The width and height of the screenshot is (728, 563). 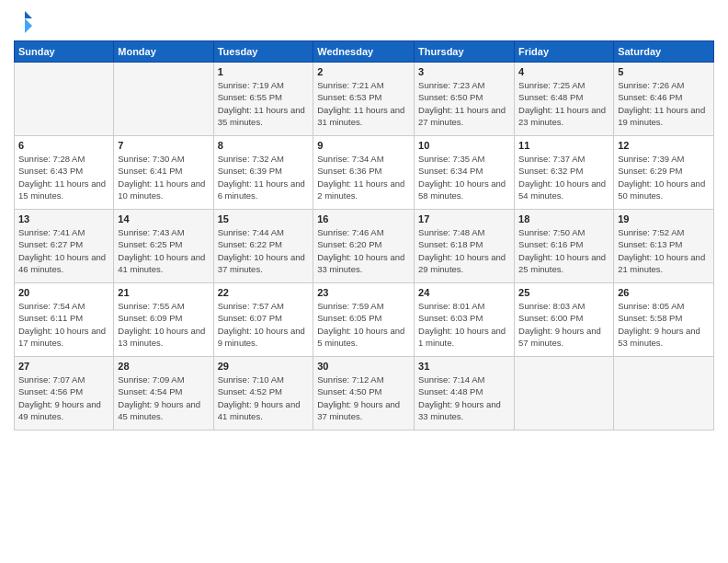 I want to click on logo-icon, so click(x=25, y=22).